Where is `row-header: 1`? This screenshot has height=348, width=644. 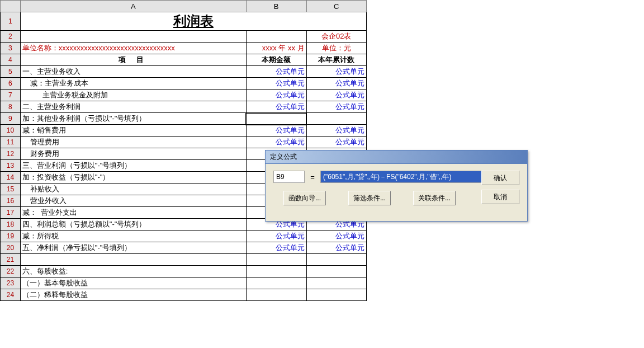
row-header: 1 is located at coordinates (11, 21).